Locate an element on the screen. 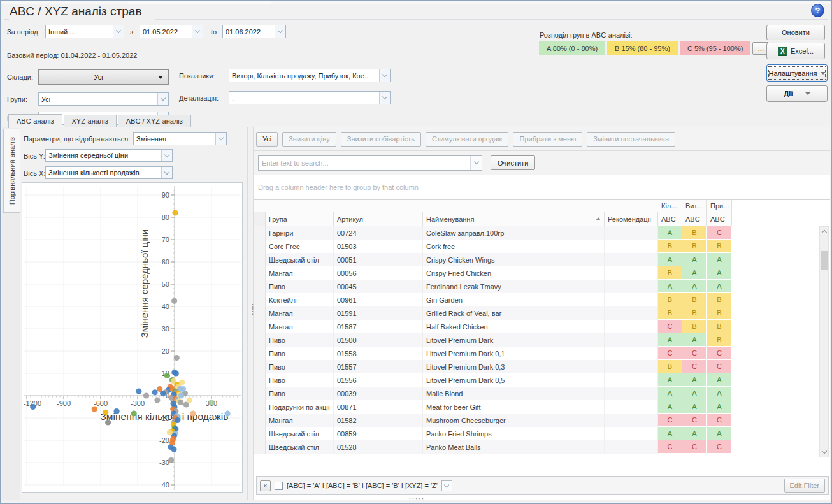 The height and width of the screenshot is (504, 832). band-header-revenue: Вит... is located at coordinates (694, 206).